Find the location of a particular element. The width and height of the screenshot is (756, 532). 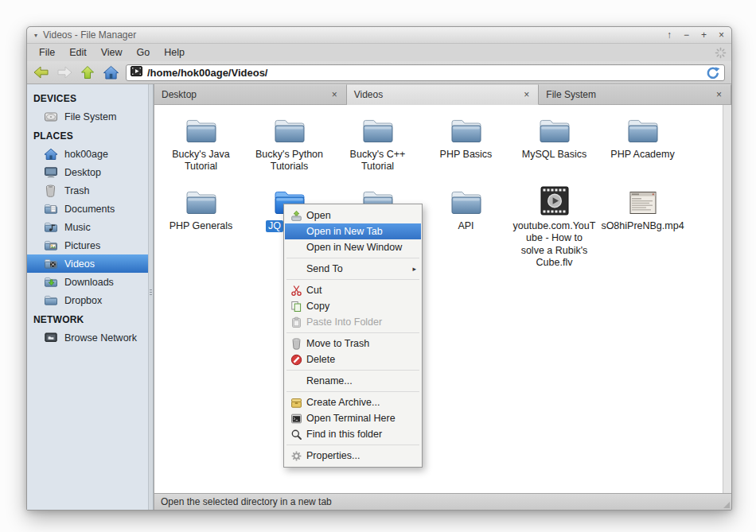

menu-item-send-to: Send To▸ is located at coordinates (353, 269).